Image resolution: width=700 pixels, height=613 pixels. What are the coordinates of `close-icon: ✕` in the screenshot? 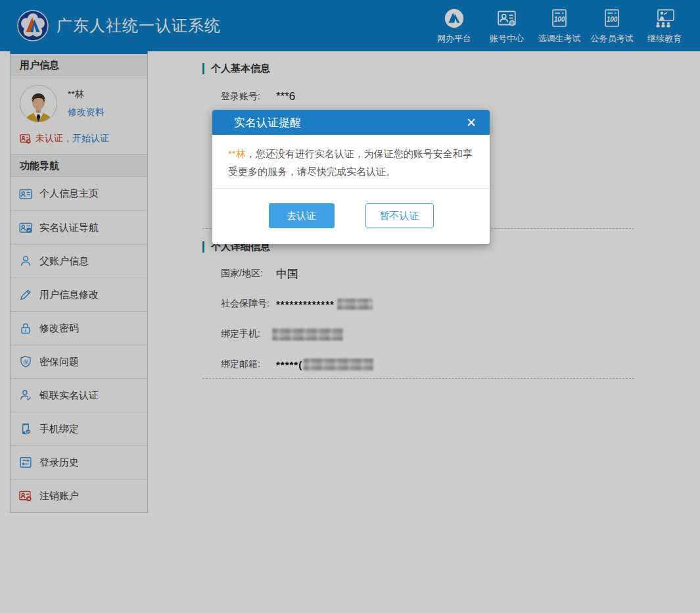 It's located at (471, 122).